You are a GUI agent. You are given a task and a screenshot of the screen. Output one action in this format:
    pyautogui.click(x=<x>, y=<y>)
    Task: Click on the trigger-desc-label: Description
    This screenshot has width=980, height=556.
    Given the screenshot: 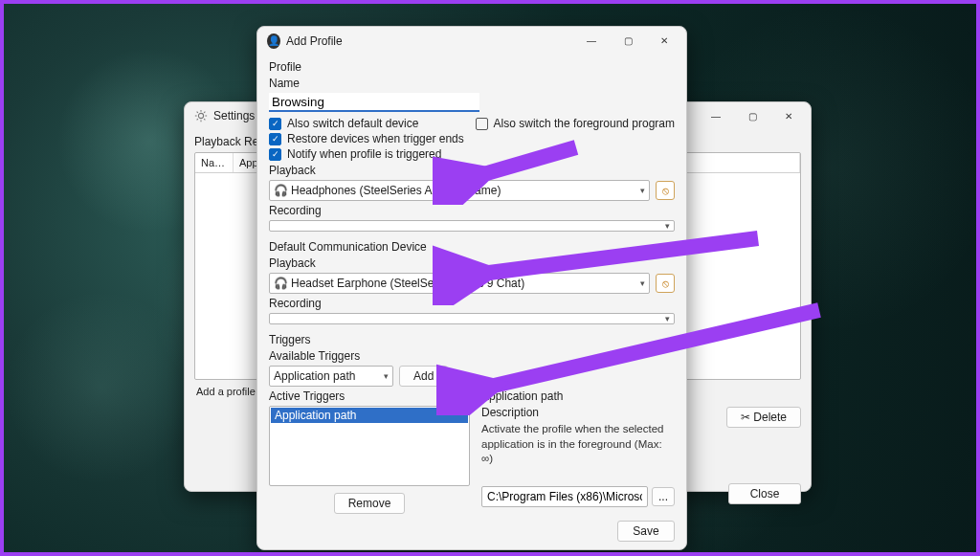 What is the action you would take?
    pyautogui.click(x=578, y=412)
    